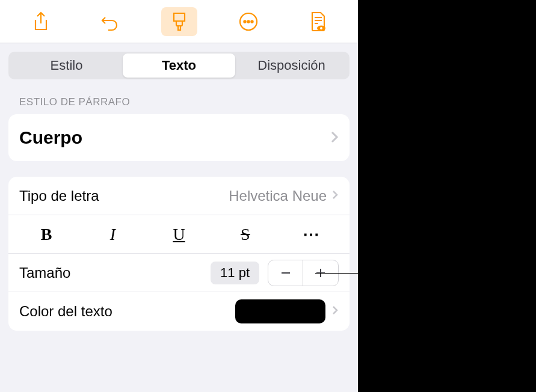  Describe the element at coordinates (128, 311) in the screenshot. I see `text-color-label: Color del texto` at that location.